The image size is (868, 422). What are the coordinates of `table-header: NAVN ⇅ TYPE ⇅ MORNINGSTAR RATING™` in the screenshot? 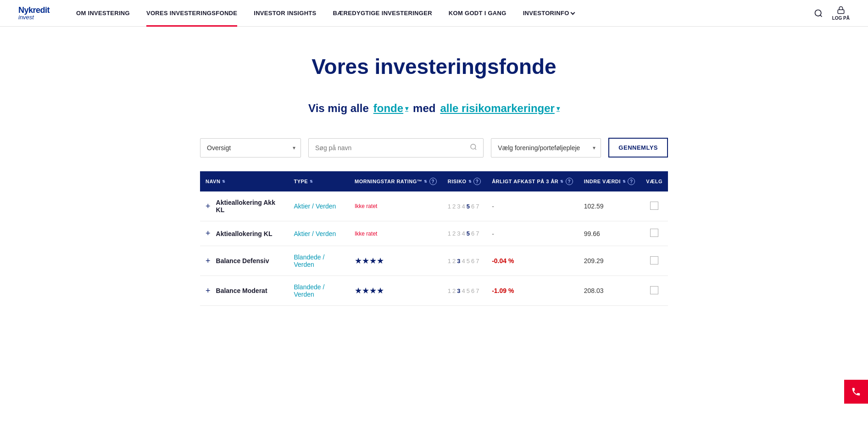 It's located at (434, 181).